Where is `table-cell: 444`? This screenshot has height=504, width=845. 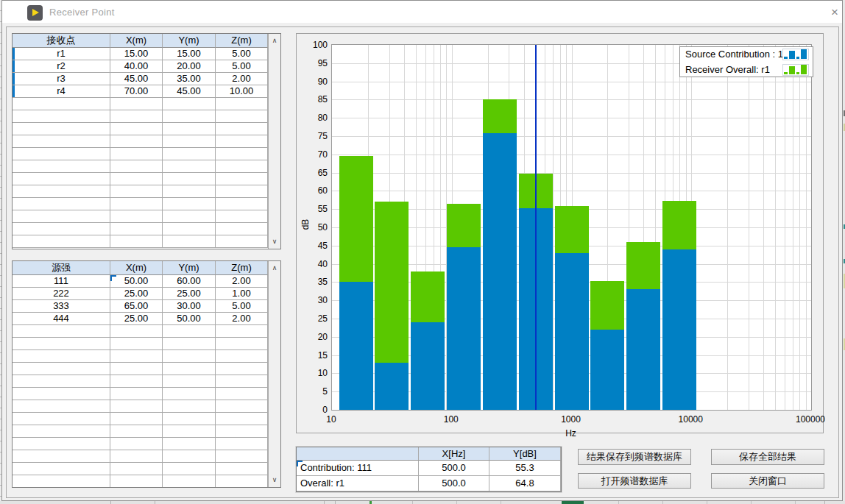 table-cell: 444 is located at coordinates (62, 319).